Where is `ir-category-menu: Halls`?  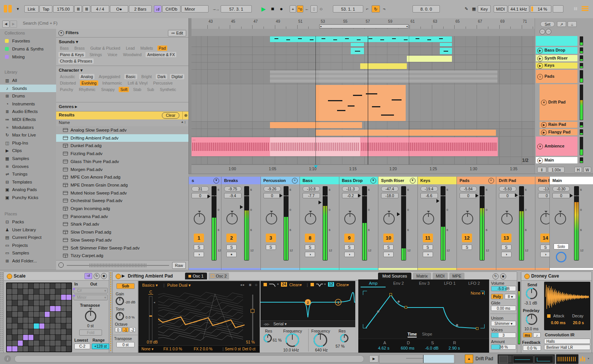 ir-category-menu: Halls is located at coordinates (567, 341).